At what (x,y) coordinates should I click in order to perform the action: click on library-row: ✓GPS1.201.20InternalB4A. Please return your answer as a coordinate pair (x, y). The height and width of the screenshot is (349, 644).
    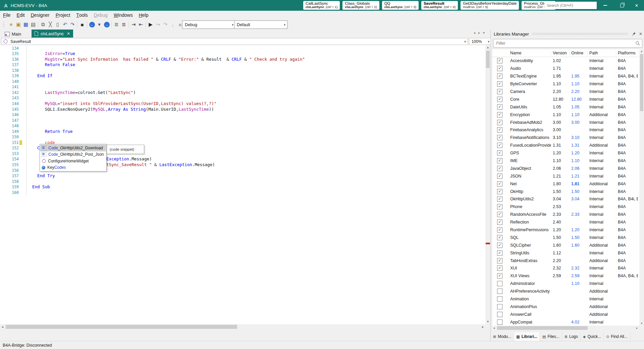
    Looking at the image, I should click on (566, 153).